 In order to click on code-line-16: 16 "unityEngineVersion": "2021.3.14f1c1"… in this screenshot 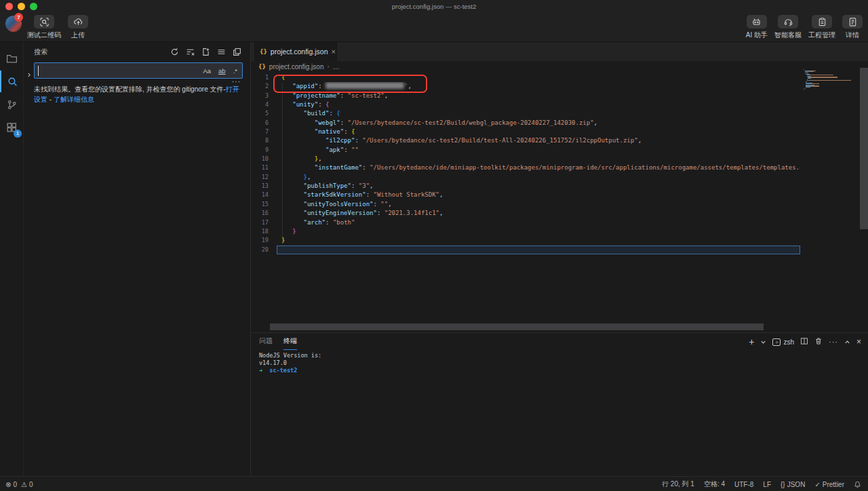, I will do `click(526, 213)`.